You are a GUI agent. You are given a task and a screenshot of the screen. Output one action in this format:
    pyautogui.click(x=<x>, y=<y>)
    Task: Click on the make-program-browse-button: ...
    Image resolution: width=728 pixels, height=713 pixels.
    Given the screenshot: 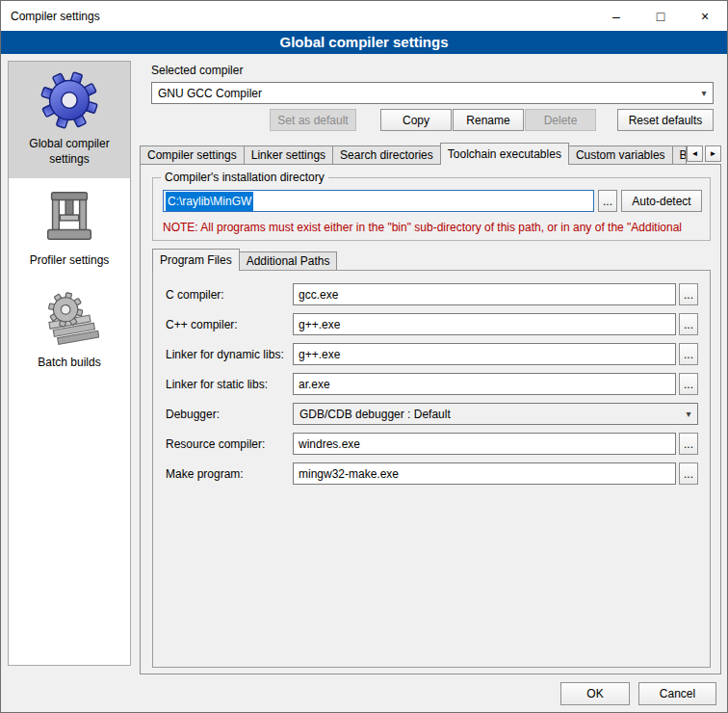 What is the action you would take?
    pyautogui.click(x=689, y=474)
    